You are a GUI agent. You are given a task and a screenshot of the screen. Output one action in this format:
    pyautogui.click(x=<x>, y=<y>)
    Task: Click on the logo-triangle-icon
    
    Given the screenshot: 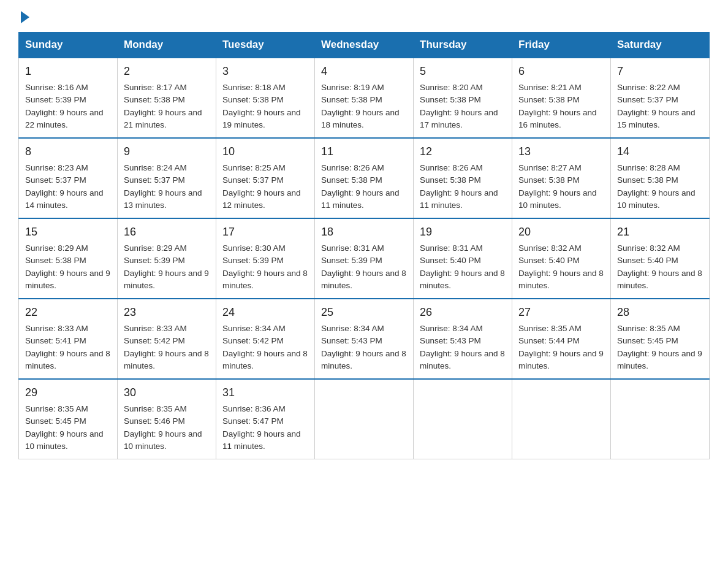 What is the action you would take?
    pyautogui.click(x=25, y=17)
    